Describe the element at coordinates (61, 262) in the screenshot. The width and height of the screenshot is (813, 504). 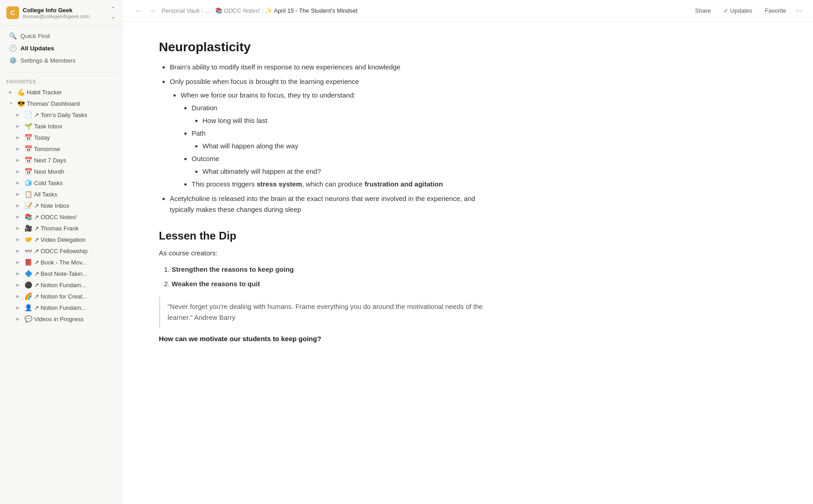
I see `sidebar-item-book: ▶ 📕 ↗ Book - The Mov...` at that location.